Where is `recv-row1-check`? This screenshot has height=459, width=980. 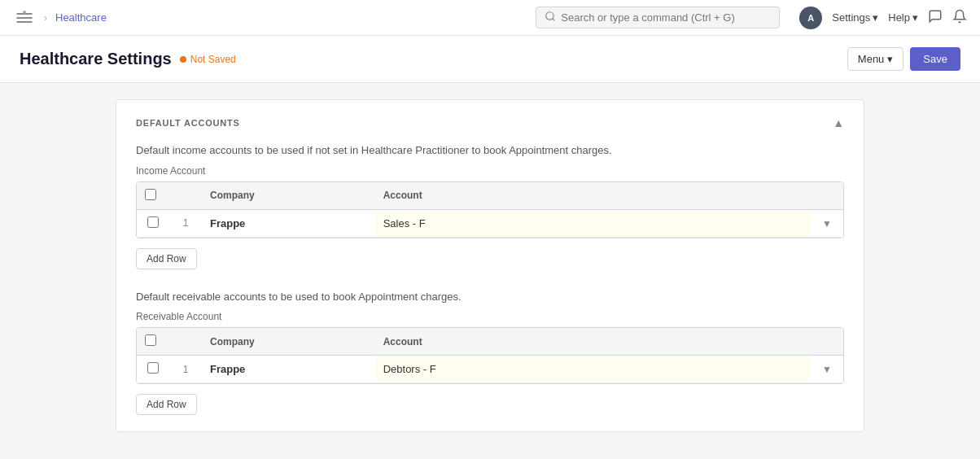 recv-row1-check is located at coordinates (153, 369).